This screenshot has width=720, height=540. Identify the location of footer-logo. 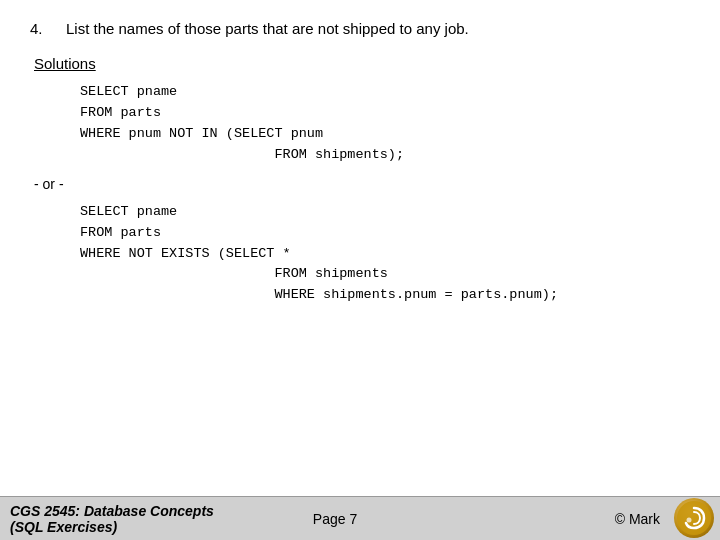
(694, 518).